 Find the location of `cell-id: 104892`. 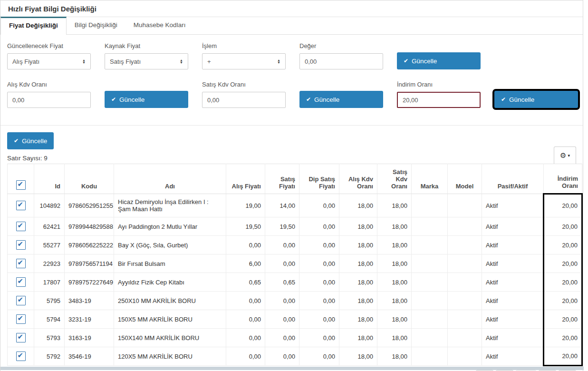

cell-id: 104892 is located at coordinates (49, 205).